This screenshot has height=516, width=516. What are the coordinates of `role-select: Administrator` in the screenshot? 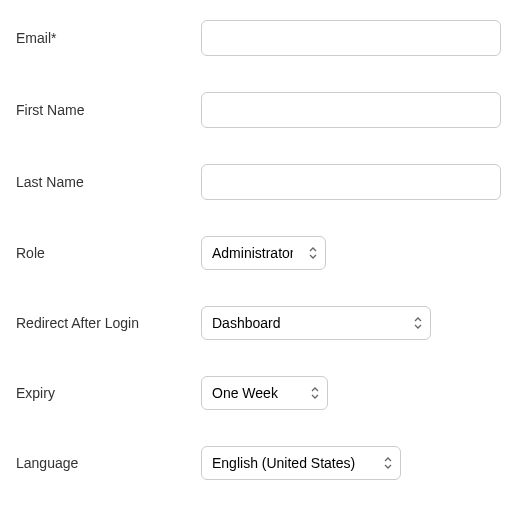 It's located at (264, 253).